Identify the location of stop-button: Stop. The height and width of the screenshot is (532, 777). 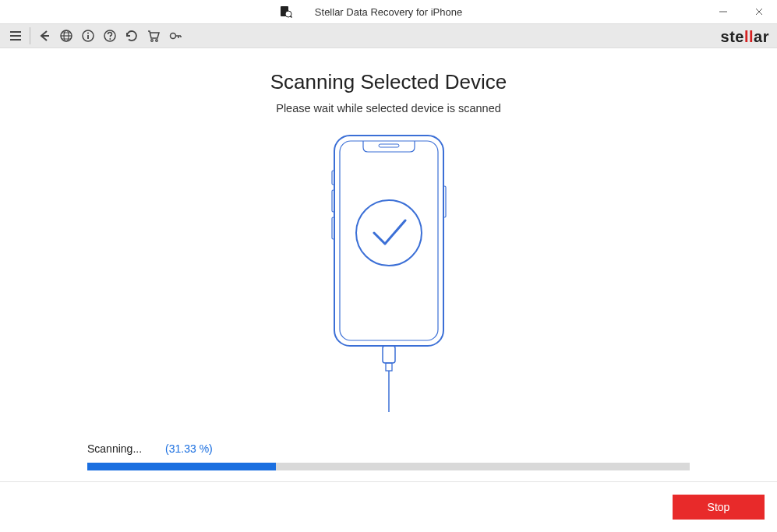
(719, 507).